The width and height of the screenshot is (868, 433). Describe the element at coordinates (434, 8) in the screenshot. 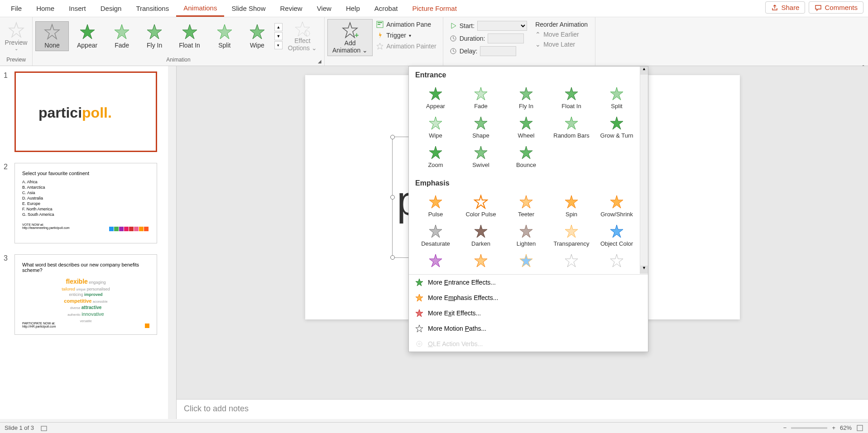

I see `tab-picture-format: Picture Format` at that location.